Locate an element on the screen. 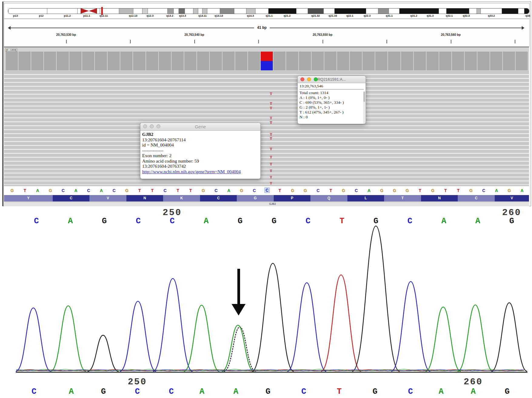 This screenshot has width=532, height=398. popup-title-bar: RQ2161591:A... is located at coordinates (332, 79).